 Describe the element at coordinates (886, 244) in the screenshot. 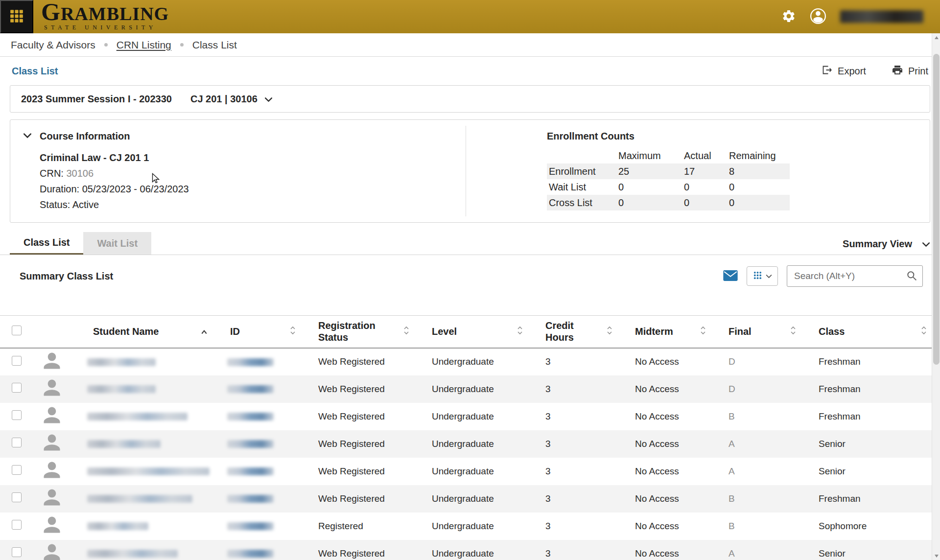

I see `view-mode-dropdown: Summary View` at that location.